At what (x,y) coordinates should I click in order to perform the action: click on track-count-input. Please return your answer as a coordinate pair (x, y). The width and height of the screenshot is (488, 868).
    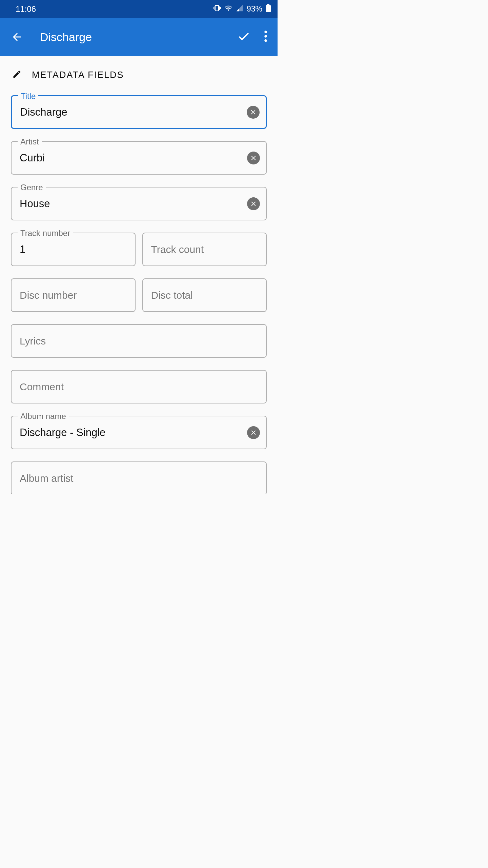
    Looking at the image, I should click on (206, 250).